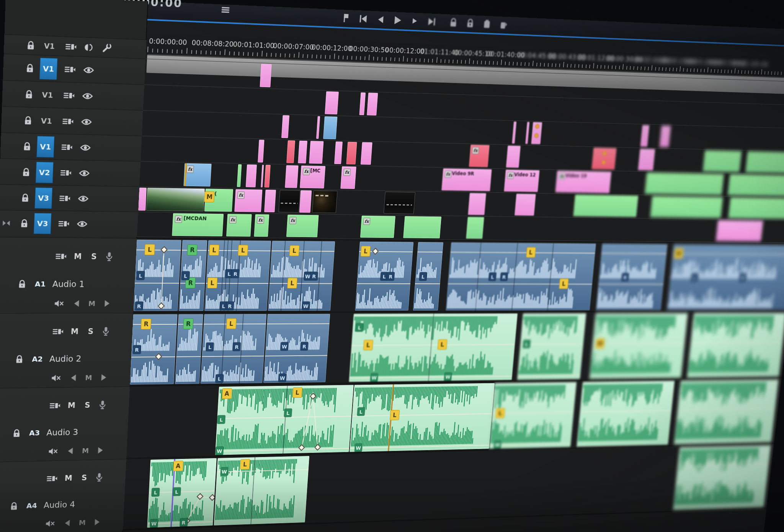 The width and height of the screenshot is (784, 532). Describe the element at coordinates (70, 451) in the screenshot. I see `prev-keyframe-icon` at that location.